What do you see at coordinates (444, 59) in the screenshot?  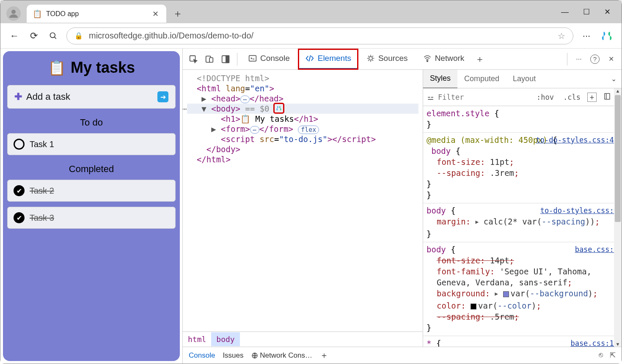 I see `tab-network: Network` at bounding box center [444, 59].